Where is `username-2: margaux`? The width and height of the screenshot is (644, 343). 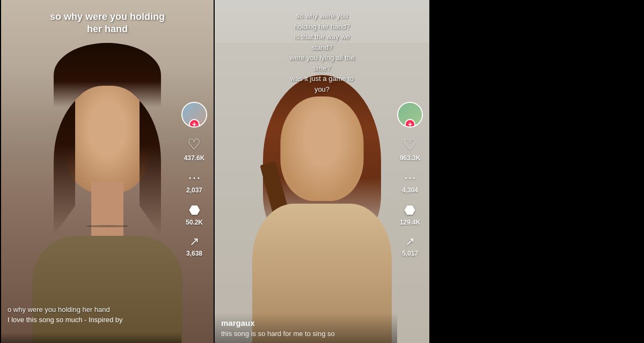
username-2: margaux is located at coordinates (306, 323).